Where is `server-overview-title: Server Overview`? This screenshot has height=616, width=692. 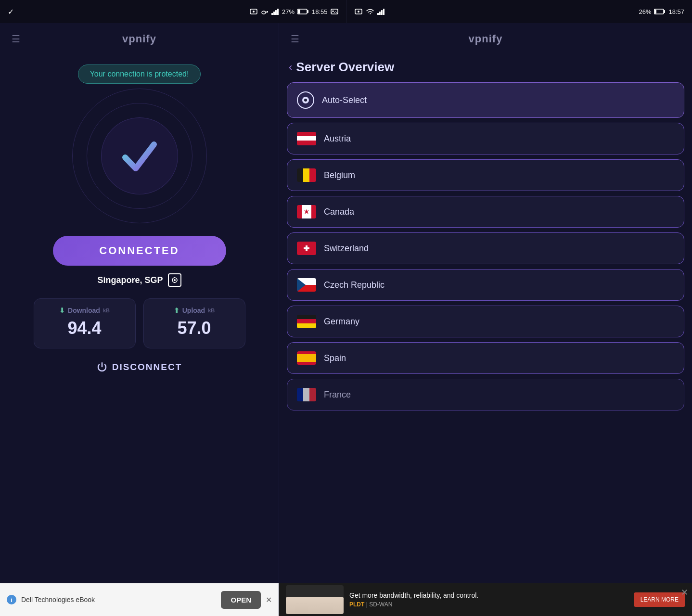
server-overview-title: Server Overview is located at coordinates (345, 67).